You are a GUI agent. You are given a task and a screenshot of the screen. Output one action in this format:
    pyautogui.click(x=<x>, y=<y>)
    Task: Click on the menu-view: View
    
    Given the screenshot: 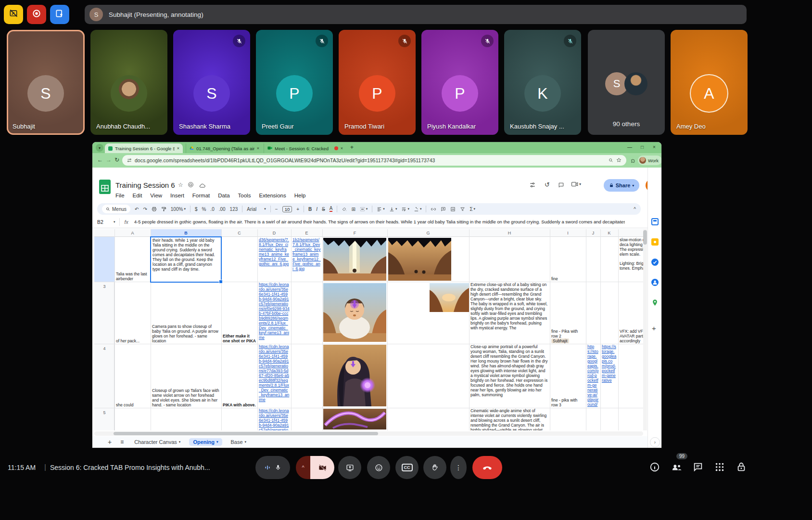 What is the action you would take?
    pyautogui.click(x=156, y=195)
    